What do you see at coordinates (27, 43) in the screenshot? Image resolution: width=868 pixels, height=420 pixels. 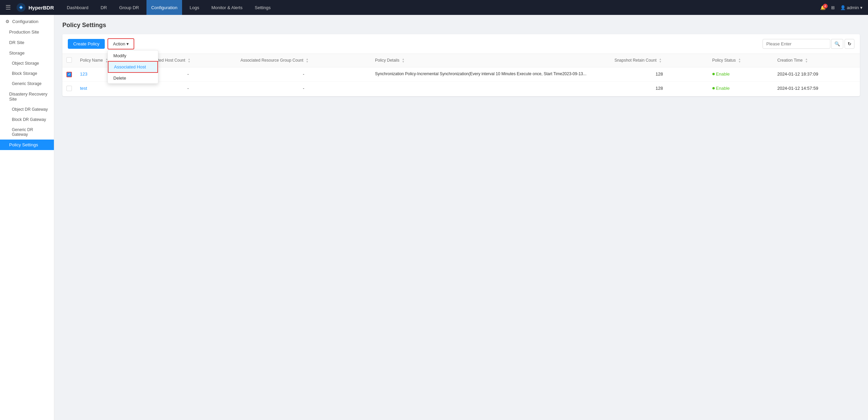 I see `sidebar-item-dr-site: DR Site` at bounding box center [27, 43].